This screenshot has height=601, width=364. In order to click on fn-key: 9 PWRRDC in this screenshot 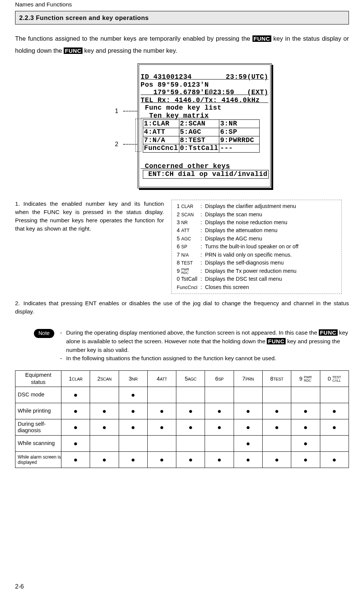, I will do `click(187, 271)`.